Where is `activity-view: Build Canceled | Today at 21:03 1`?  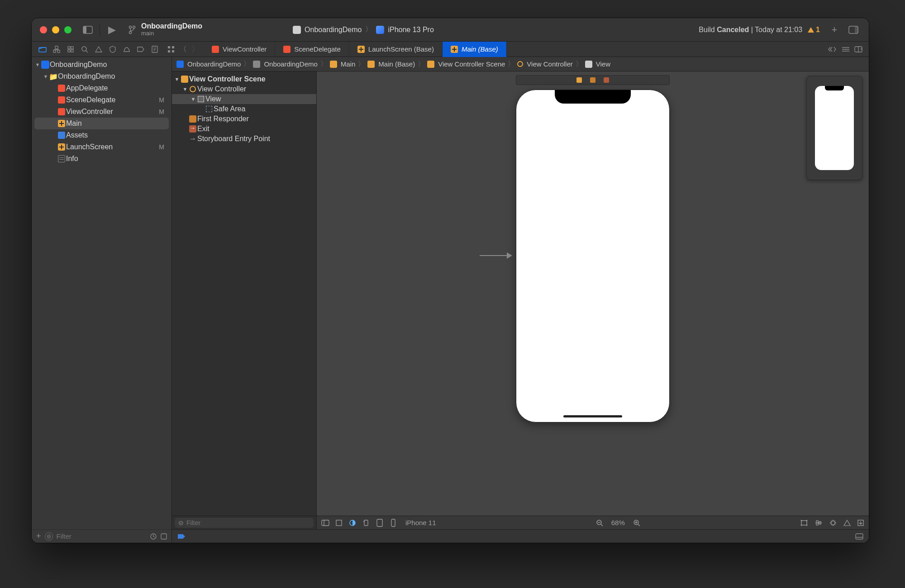
activity-view: Build Canceled | Today at 21:03 1 is located at coordinates (759, 30).